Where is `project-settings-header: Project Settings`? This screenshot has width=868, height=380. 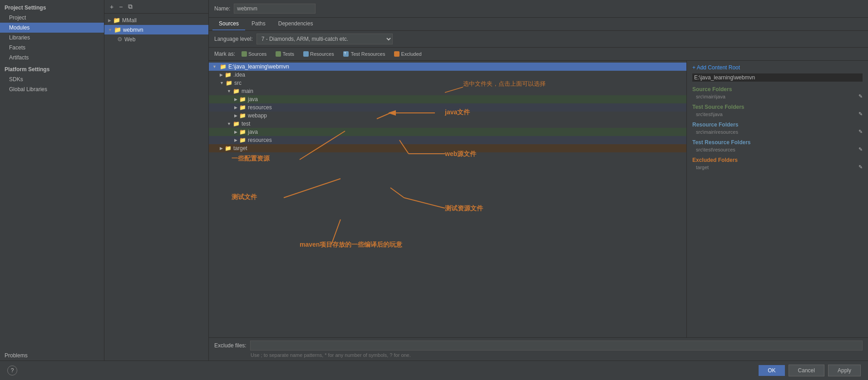 project-settings-header: Project Settings is located at coordinates (52, 7).